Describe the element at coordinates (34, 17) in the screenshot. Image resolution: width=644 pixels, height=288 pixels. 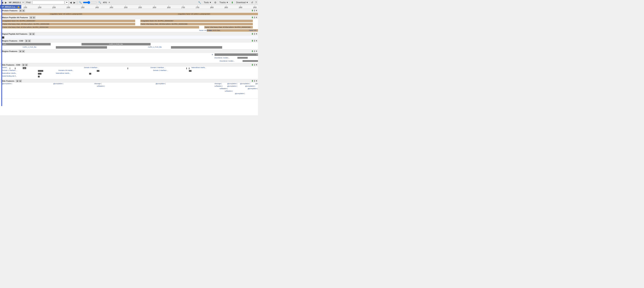
I see `mature-next-btn: ▶` at that location.